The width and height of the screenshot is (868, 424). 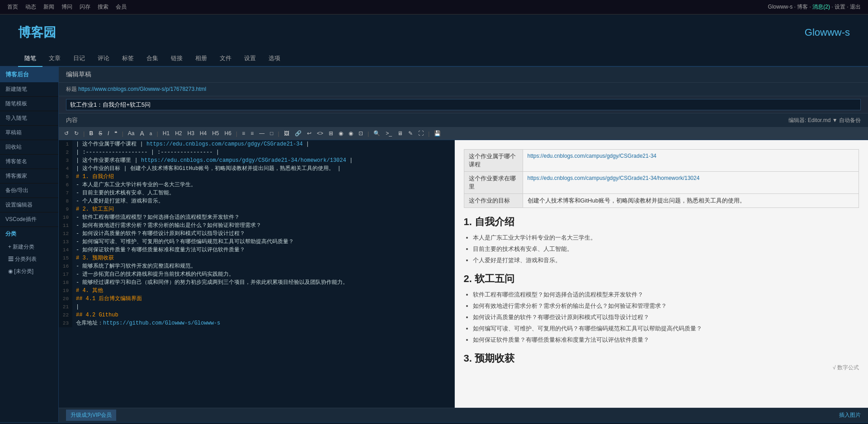 I want to click on toolbar-sep7: |, so click(x=429, y=134).